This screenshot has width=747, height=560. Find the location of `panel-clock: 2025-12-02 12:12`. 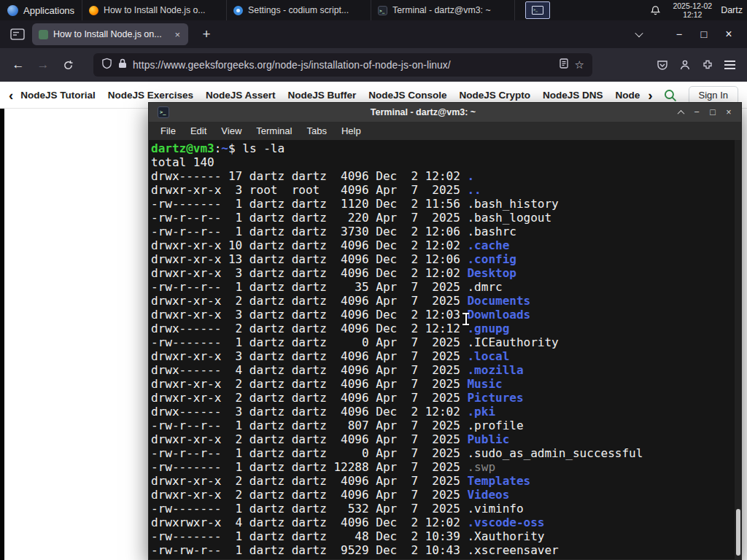

panel-clock: 2025-12-02 12:12 is located at coordinates (692, 10).